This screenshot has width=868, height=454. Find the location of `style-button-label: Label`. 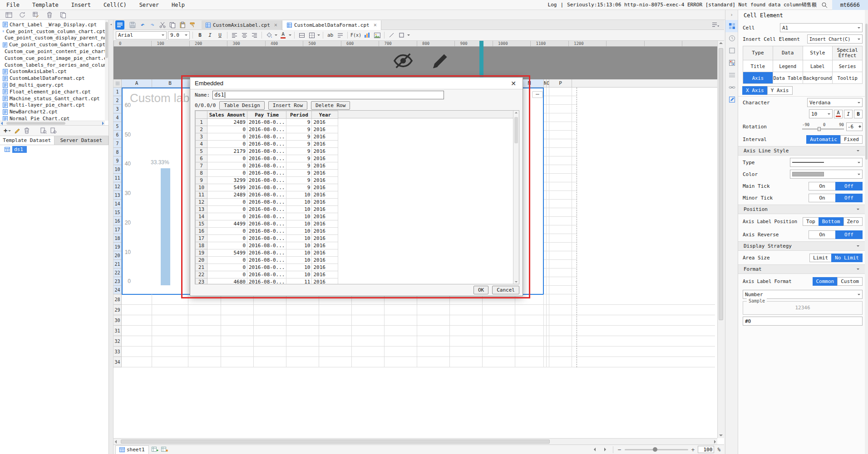

style-button-label: Label is located at coordinates (818, 66).